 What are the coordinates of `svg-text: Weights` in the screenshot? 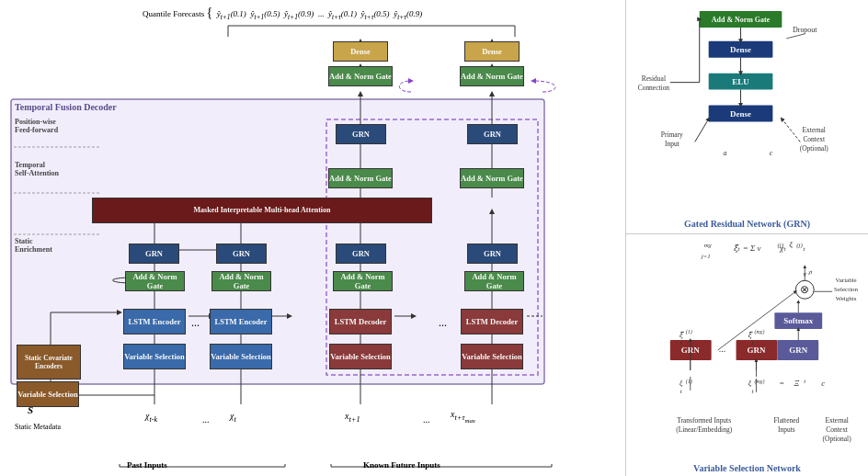 It's located at (846, 299).